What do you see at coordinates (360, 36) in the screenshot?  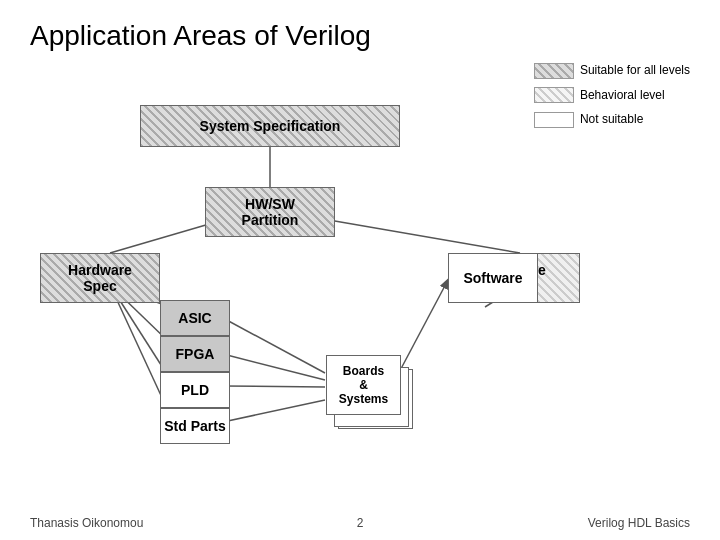 I see `page-title: Application Areas of Verilog` at bounding box center [360, 36].